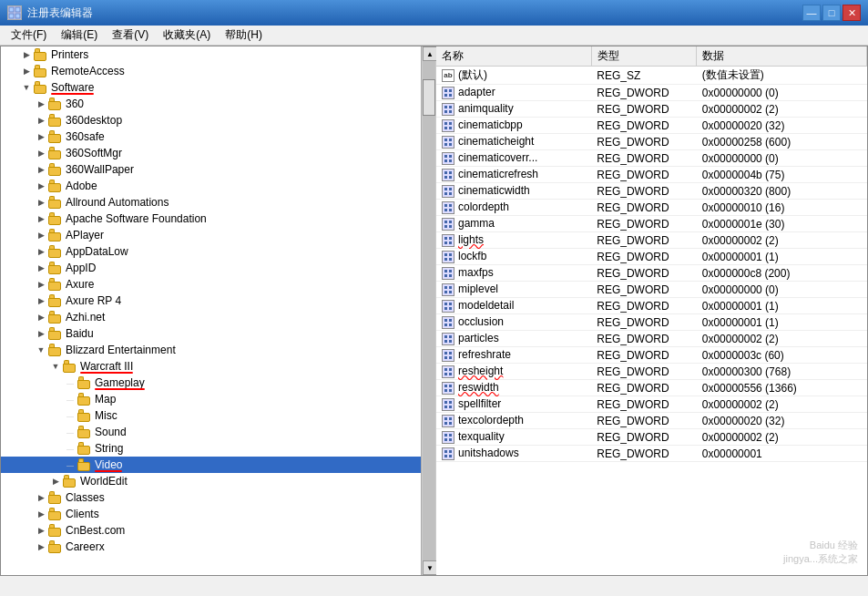 The width and height of the screenshot is (868, 596). Describe the element at coordinates (211, 235) in the screenshot. I see `tree-item-aplayer: ▶APlayer` at that location.